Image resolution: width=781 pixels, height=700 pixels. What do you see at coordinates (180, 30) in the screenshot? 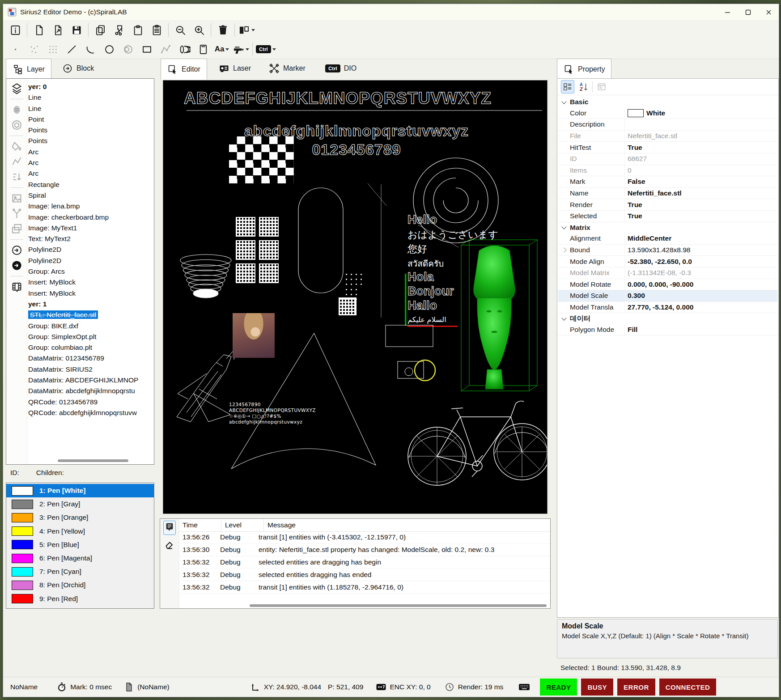
I see `zoom-out-button` at bounding box center [180, 30].